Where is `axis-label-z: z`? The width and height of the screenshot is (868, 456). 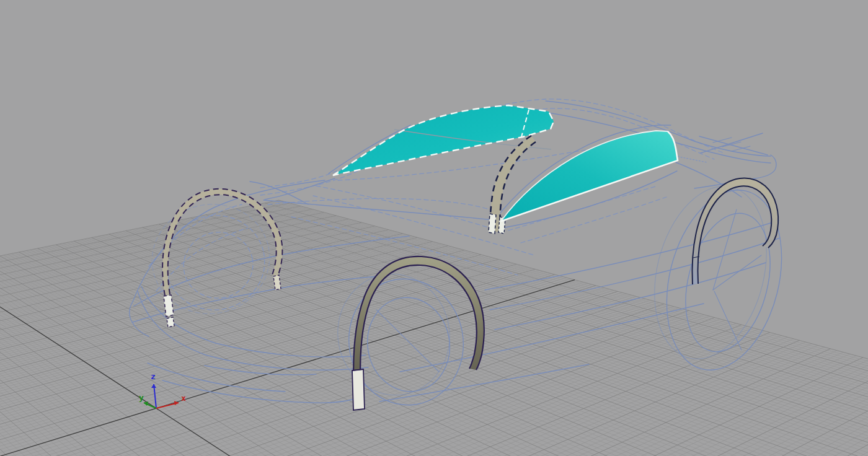
axis-label-z: z is located at coordinates (153, 377).